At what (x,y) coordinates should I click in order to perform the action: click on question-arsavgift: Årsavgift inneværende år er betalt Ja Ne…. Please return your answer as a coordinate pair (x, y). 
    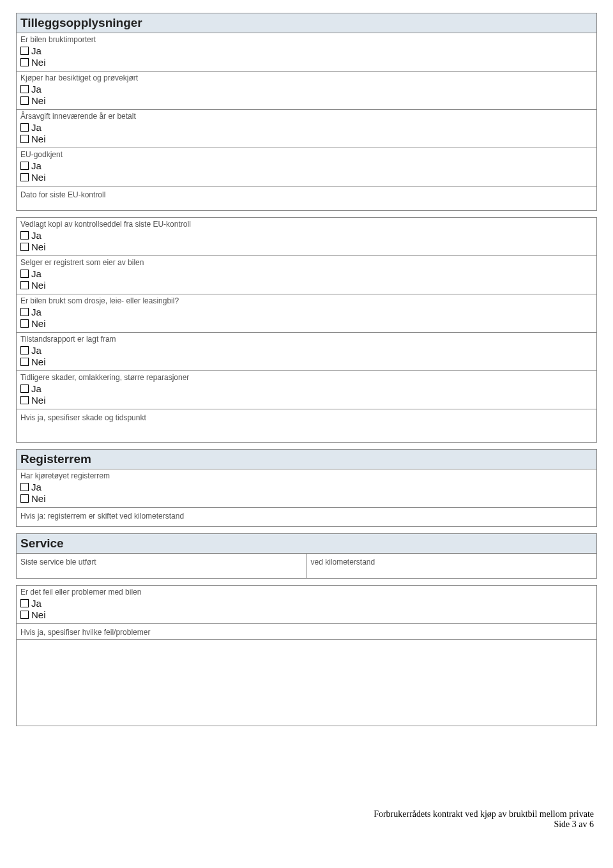
    Looking at the image, I should click on (306, 129).